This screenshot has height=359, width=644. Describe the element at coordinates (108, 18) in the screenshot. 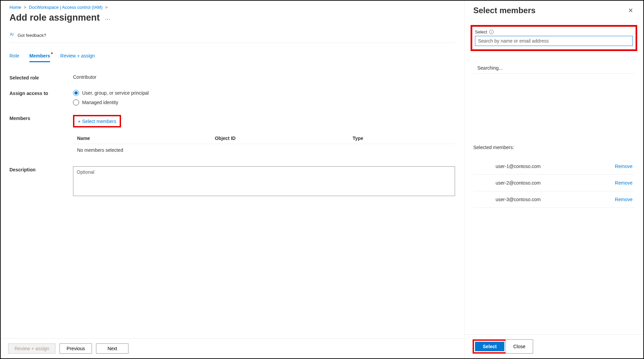

I see `more-actions-button: …` at that location.